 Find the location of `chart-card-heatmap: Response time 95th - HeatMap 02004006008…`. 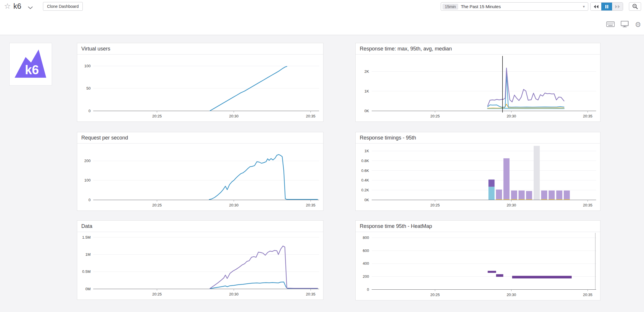

chart-card-heatmap: Response time 95th - HeatMap 02004006008… is located at coordinates (478, 260).